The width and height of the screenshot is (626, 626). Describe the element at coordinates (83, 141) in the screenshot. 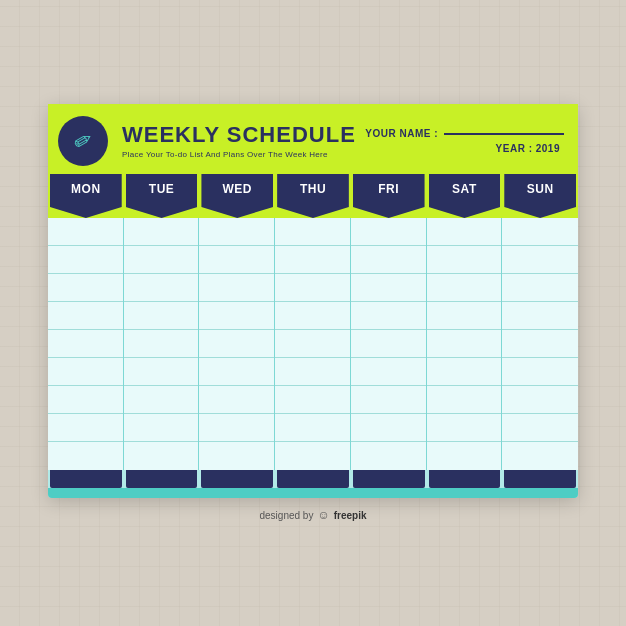

I see `pencil-icon-box: ✏` at that location.